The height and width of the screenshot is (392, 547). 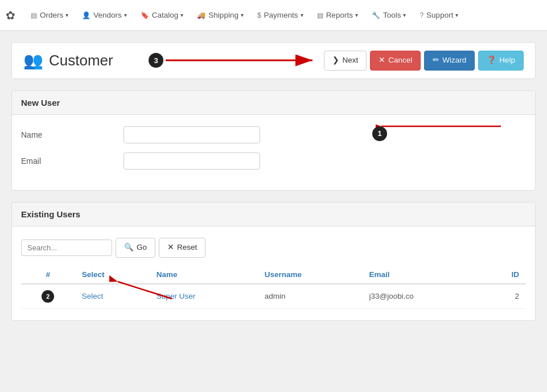 I want to click on next-button: ❯ Next, so click(x=345, y=60).